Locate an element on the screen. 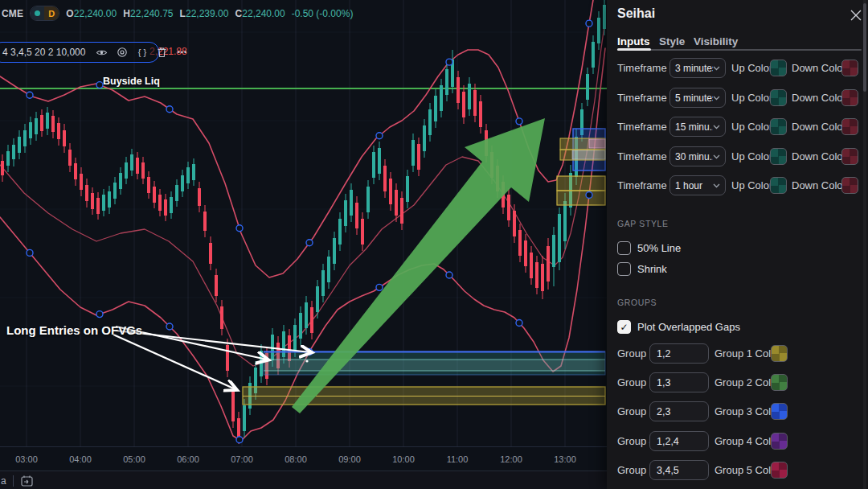 The width and height of the screenshot is (868, 489). partial-toolbar-text: a is located at coordinates (3, 481).